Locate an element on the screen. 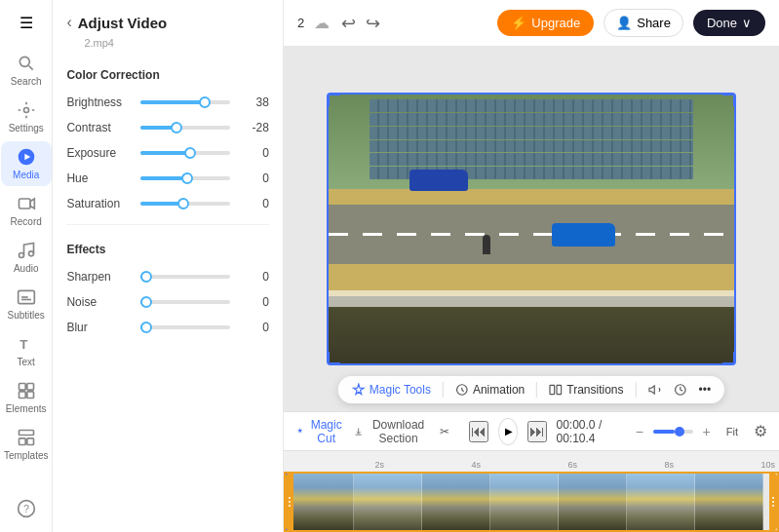 The image size is (779, 532). road is located at coordinates (531, 234).